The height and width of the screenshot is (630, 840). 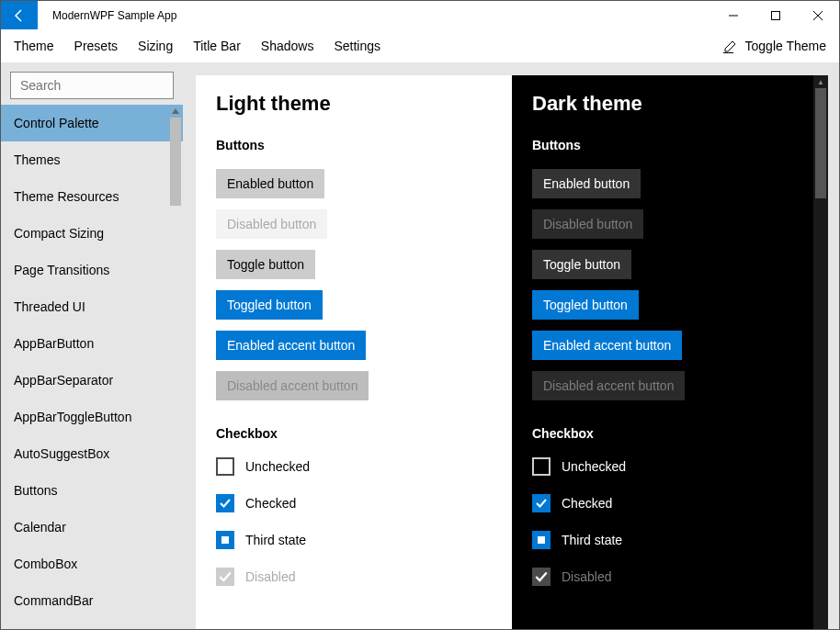 I want to click on sidebar-item: AppBarButton, so click(x=92, y=343).